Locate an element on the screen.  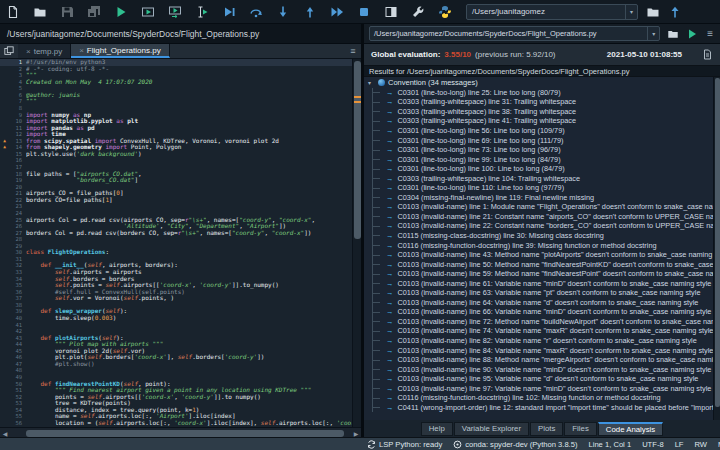
pane-options-icon: ≡ is located at coordinates (710, 34).